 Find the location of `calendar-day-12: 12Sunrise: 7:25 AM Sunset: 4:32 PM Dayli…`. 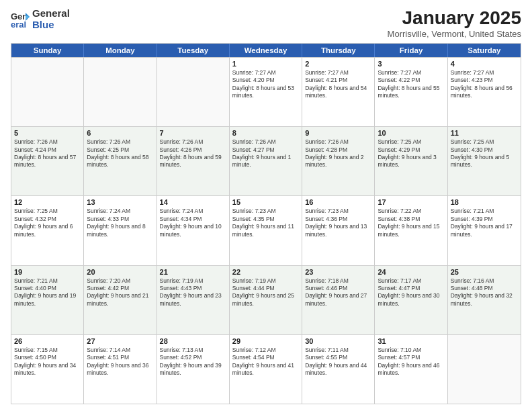

calendar-day-12: 12Sunrise: 7:25 AM Sunset: 4:32 PM Dayli… is located at coordinates (48, 230).